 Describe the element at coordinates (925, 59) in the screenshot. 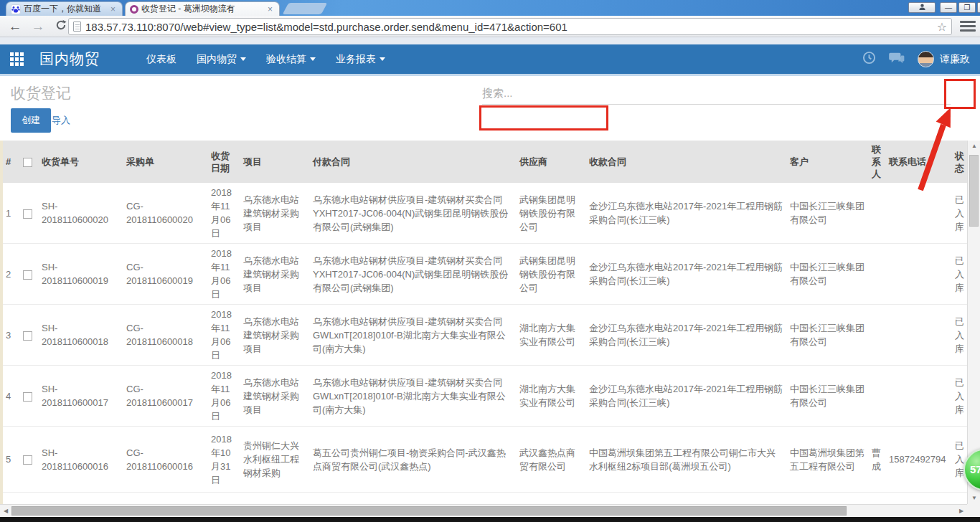

I see `user-avatar` at that location.